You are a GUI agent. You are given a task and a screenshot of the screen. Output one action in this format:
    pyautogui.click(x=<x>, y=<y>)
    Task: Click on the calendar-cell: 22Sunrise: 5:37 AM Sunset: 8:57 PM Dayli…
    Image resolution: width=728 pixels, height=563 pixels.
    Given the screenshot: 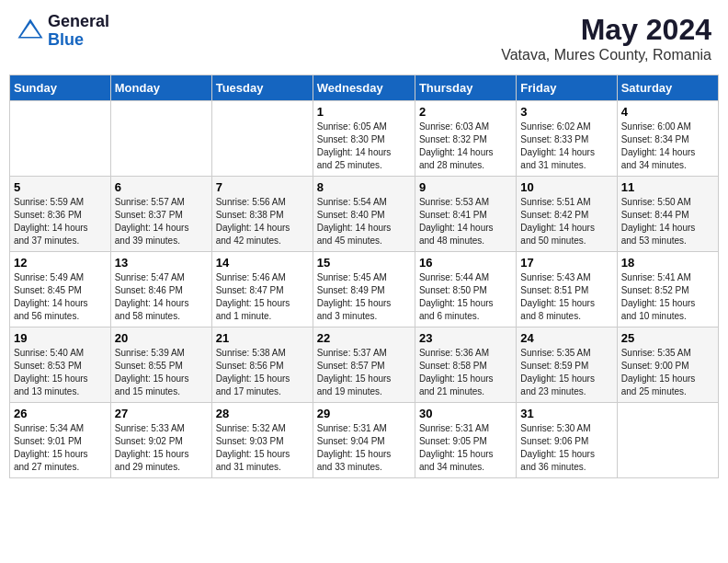 What is the action you would take?
    pyautogui.click(x=364, y=365)
    